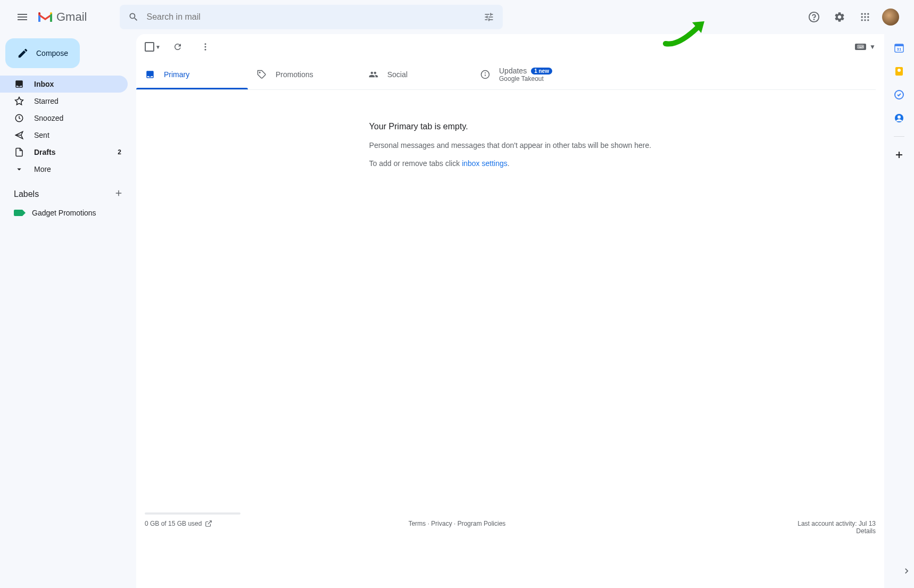 This screenshot has height=588, width=914. What do you see at coordinates (64, 84) in the screenshot?
I see `sidebar-item-inbox: Inbox` at bounding box center [64, 84].